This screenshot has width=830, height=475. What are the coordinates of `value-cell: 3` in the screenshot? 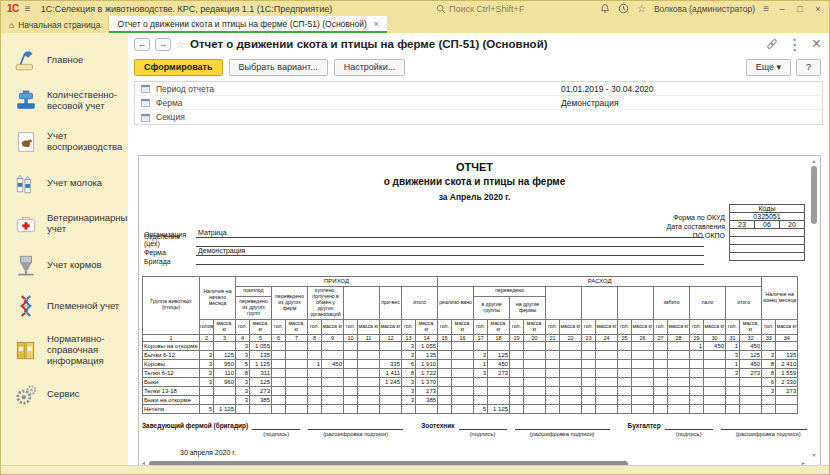 It's located at (207, 372).